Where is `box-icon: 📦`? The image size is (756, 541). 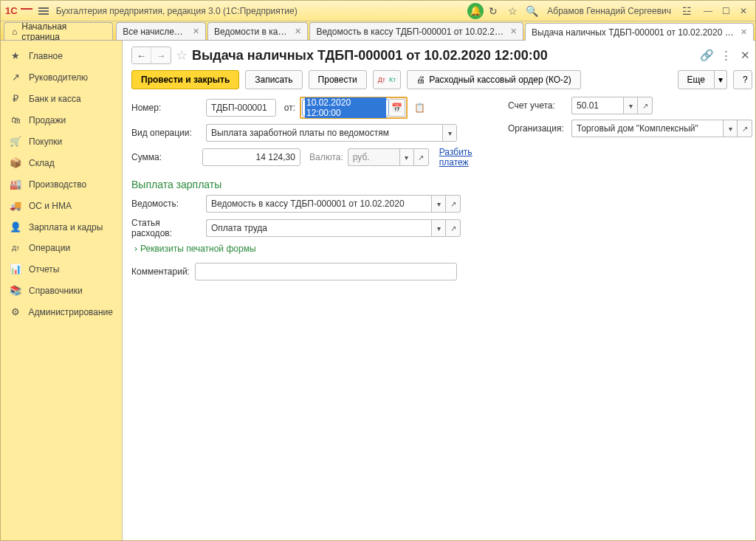 box-icon: 📦 is located at coordinates (16, 162).